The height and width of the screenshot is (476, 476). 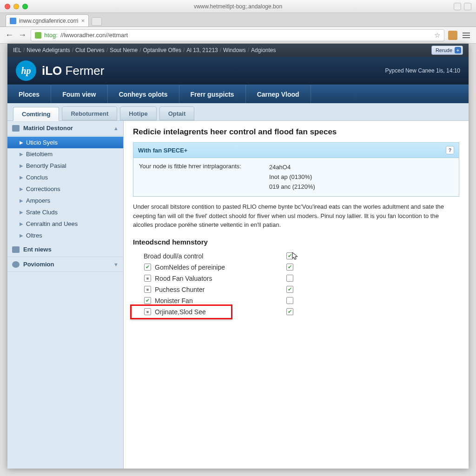 I want to click on browser-tab: inww.cgndiafenrice.corri ×, so click(x=47, y=20).